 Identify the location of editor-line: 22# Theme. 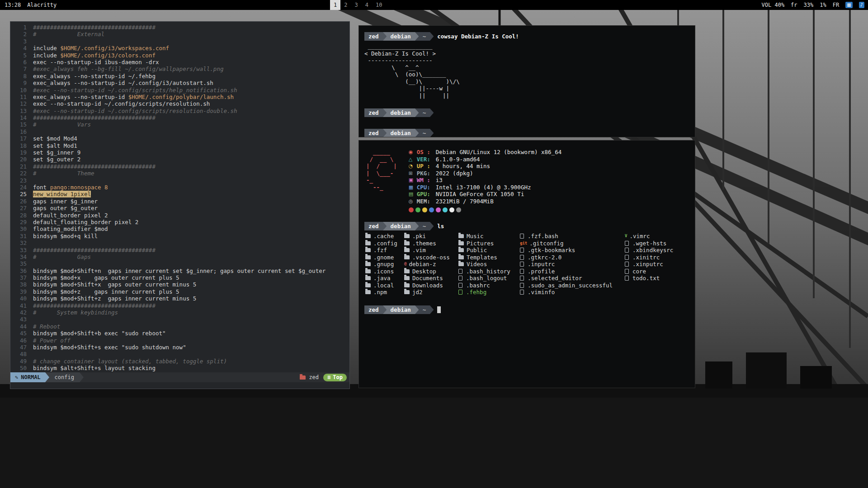
(180, 174).